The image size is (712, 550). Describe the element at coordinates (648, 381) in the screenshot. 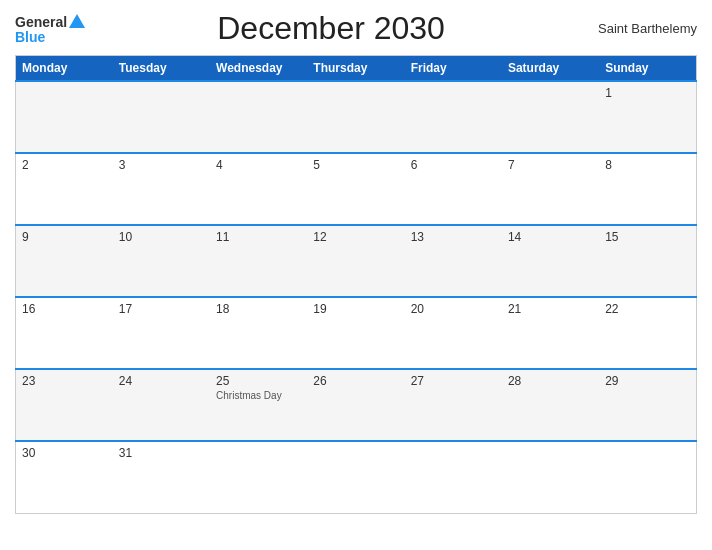

I see `day-number: 29` at that location.